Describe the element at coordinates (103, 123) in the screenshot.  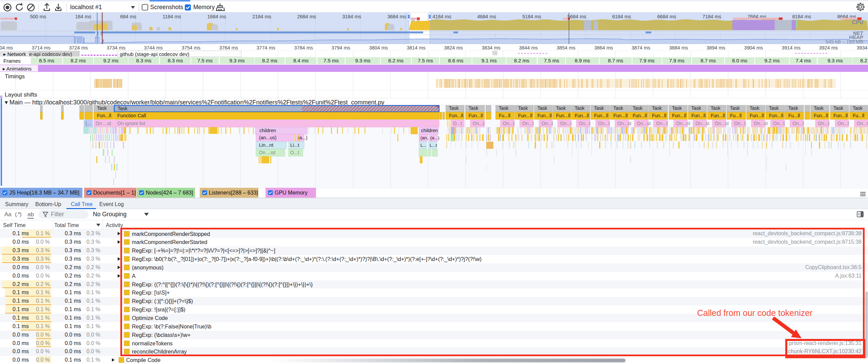
I see `svg-text: On ...st` at that location.